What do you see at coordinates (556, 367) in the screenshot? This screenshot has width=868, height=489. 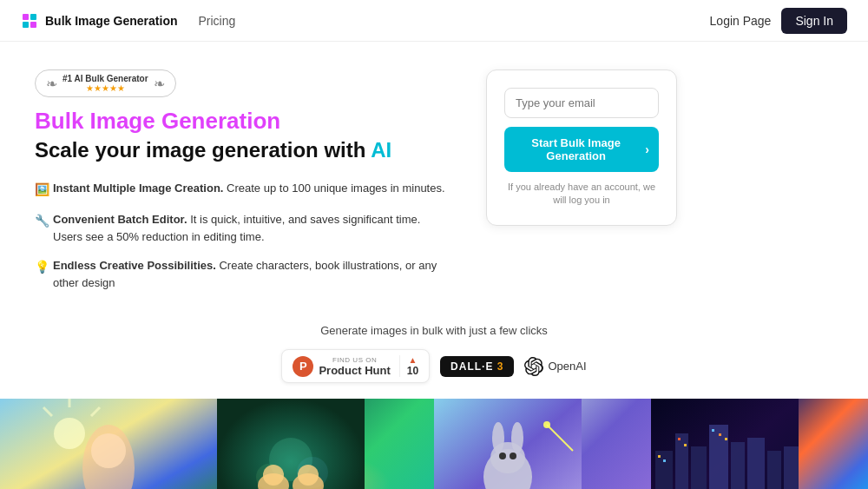 I see `openai-badge: OpenAI` at bounding box center [556, 367].